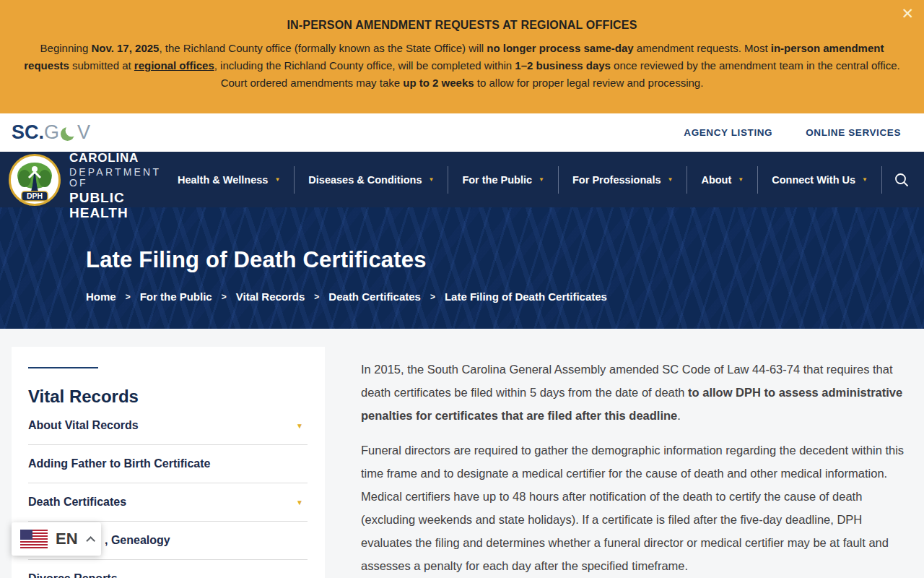 Image resolution: width=924 pixels, height=578 pixels. I want to click on sidebar-heading: Vital Records, so click(167, 397).